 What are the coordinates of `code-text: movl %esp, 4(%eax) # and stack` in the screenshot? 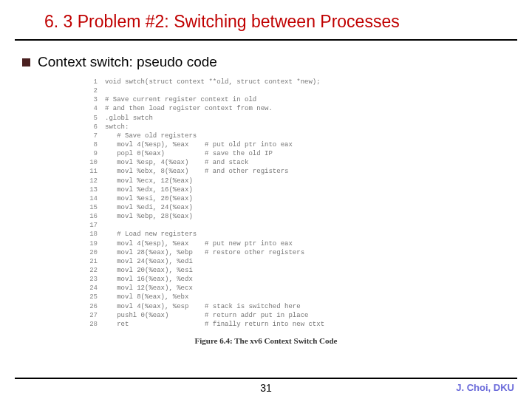 It's located at (307, 163).